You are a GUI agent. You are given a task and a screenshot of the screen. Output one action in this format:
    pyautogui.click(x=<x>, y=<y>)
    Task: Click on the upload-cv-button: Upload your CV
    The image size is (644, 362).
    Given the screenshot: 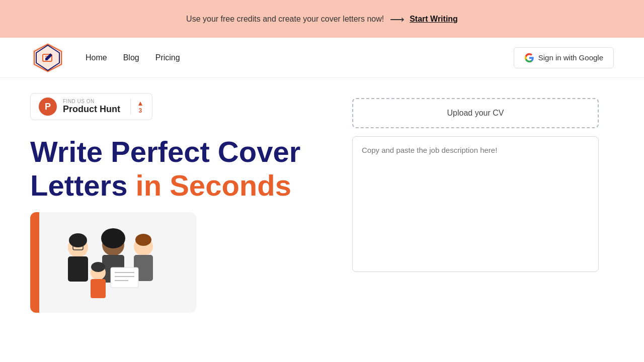 What is the action you would take?
    pyautogui.click(x=475, y=113)
    